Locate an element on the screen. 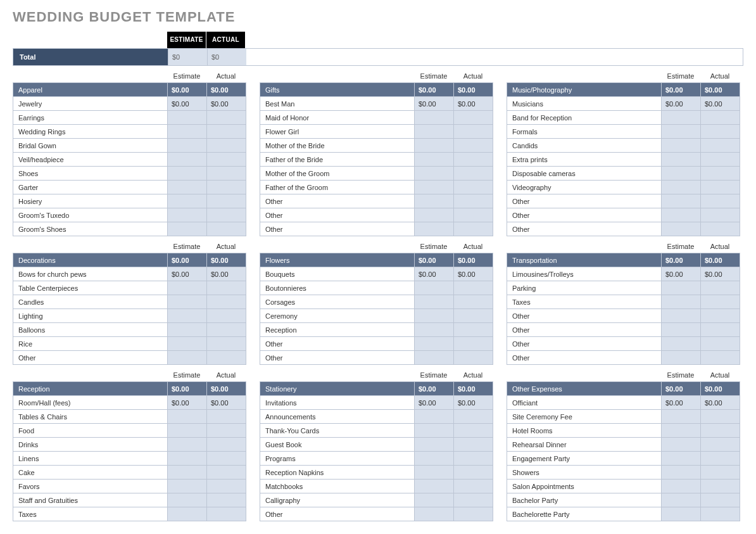 The height and width of the screenshot is (534, 756). line-item-name: Officiant is located at coordinates (584, 403).